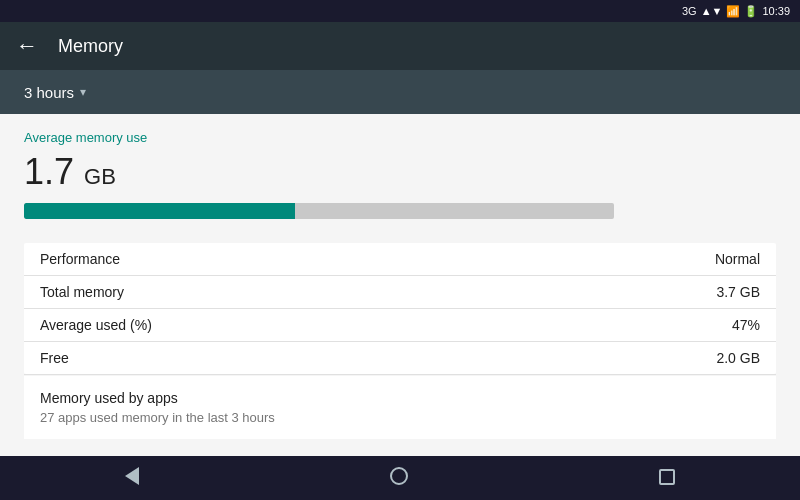  I want to click on clock: 10:39, so click(776, 11).